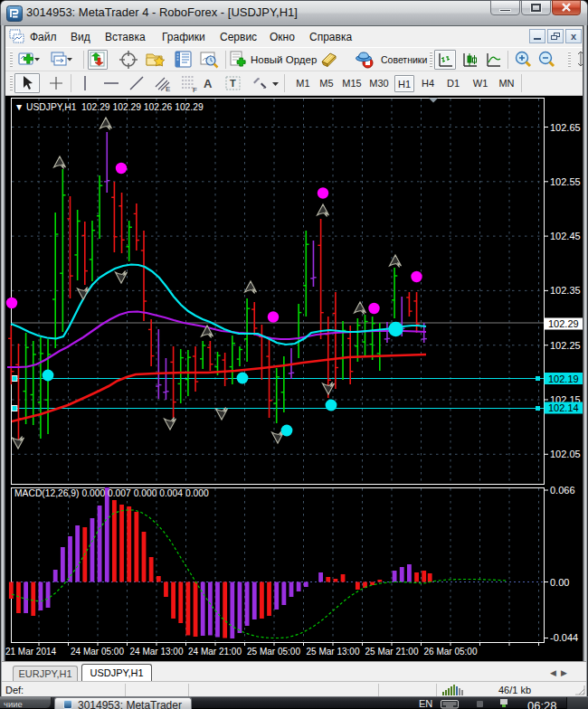 The width and height of the screenshot is (588, 709). Describe the element at coordinates (565, 290) in the screenshot. I see `svg-text: 102.35` at that location.